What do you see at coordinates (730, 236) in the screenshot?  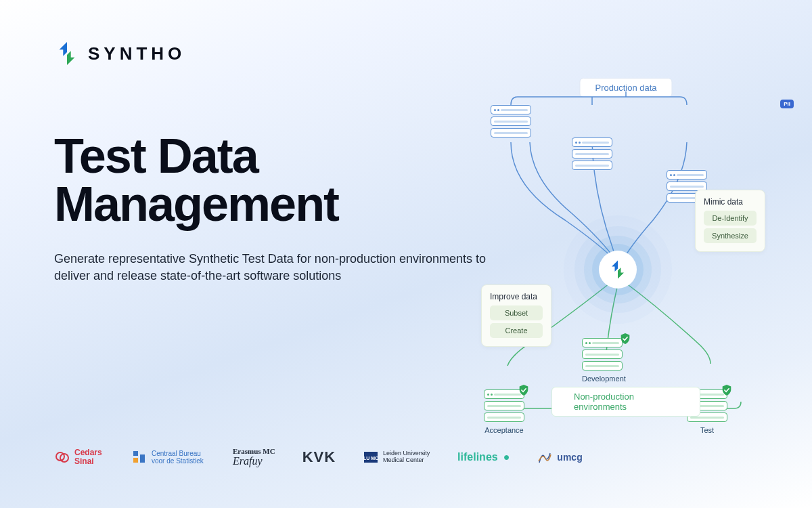 I see `mimic-item-synthesize: Synthesize` at bounding box center [730, 236].